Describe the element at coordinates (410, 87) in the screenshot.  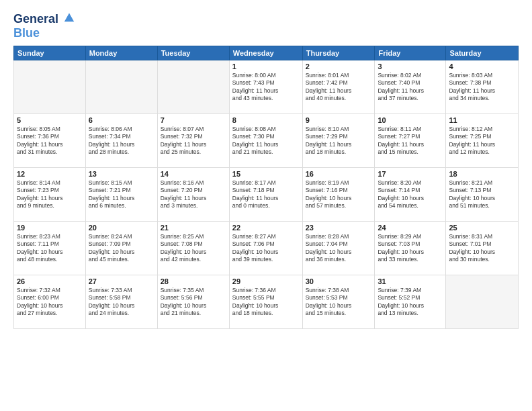
I see `calendar-cell: 3Sunrise: 8:02 AM Sunset: 7:40 PM Daylig…` at that location.